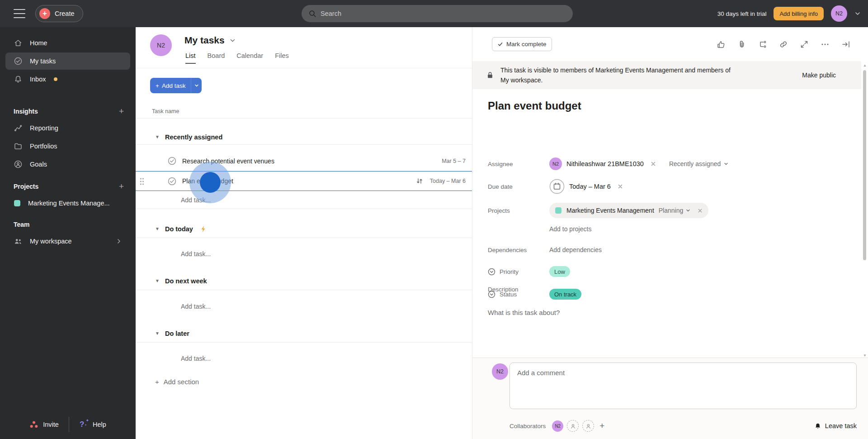 The image size is (868, 439). Describe the element at coordinates (700, 211) in the screenshot. I see `remove-project-icon` at that location.